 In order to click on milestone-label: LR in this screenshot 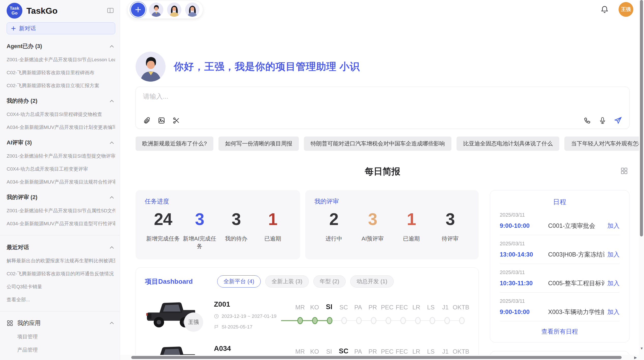, I will do `click(416, 307)`.